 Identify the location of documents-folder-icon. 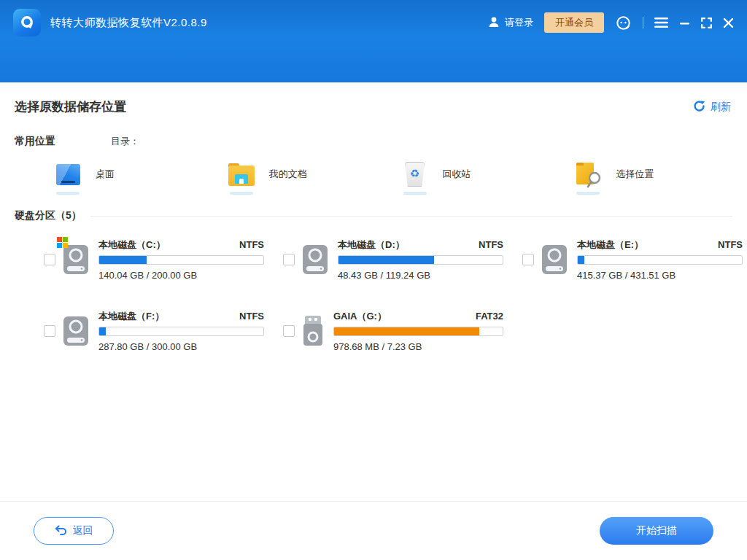
(241, 174).